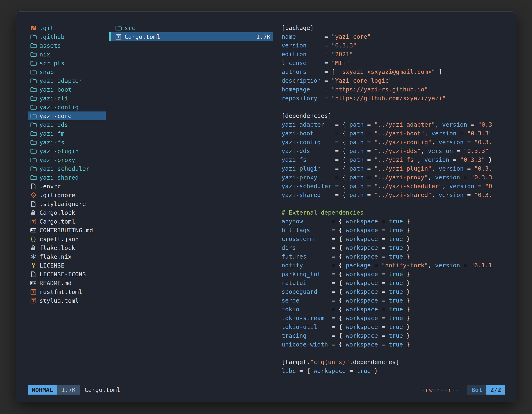  Describe the element at coordinates (57, 213) in the screenshot. I see `item-label: Cargo.lock` at that location.